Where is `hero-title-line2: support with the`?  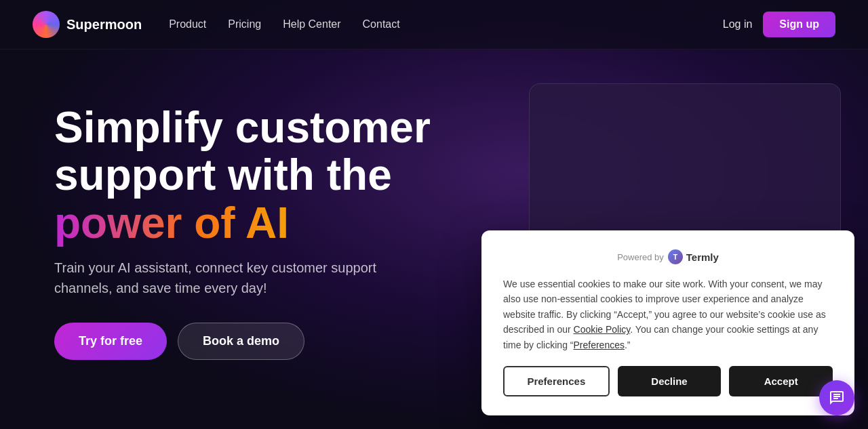 hero-title-line2: support with the is located at coordinates (223, 175).